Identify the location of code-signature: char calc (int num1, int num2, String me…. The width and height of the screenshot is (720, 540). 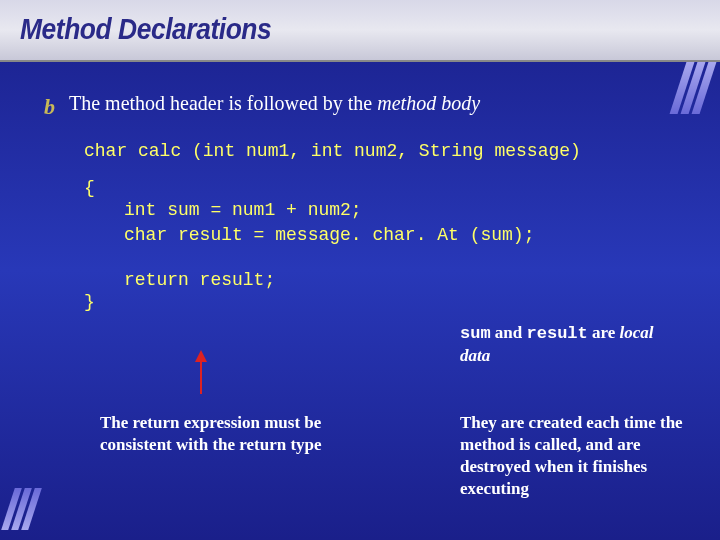
(384, 151).